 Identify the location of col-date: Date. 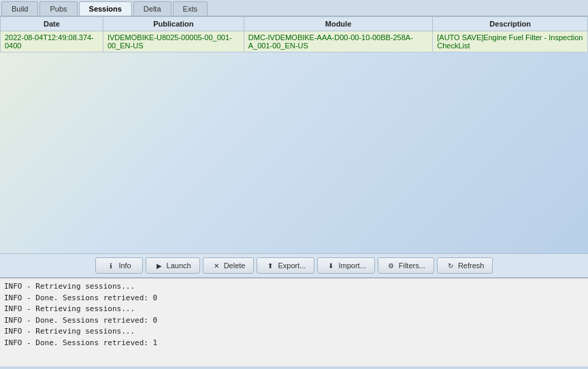
(52, 25).